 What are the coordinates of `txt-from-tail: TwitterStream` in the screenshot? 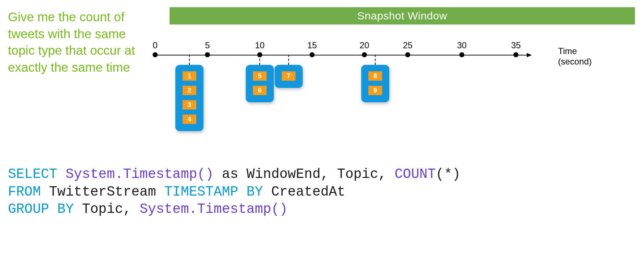 It's located at (102, 192).